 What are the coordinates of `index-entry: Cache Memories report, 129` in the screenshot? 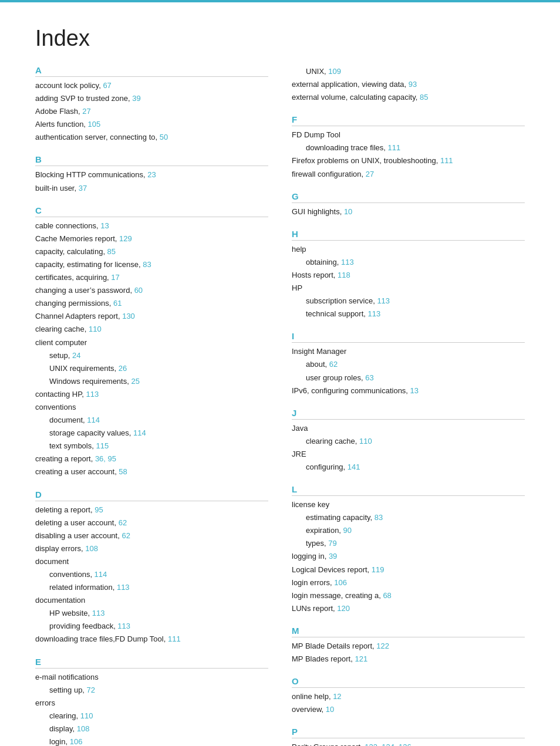 It's located at (151, 239).